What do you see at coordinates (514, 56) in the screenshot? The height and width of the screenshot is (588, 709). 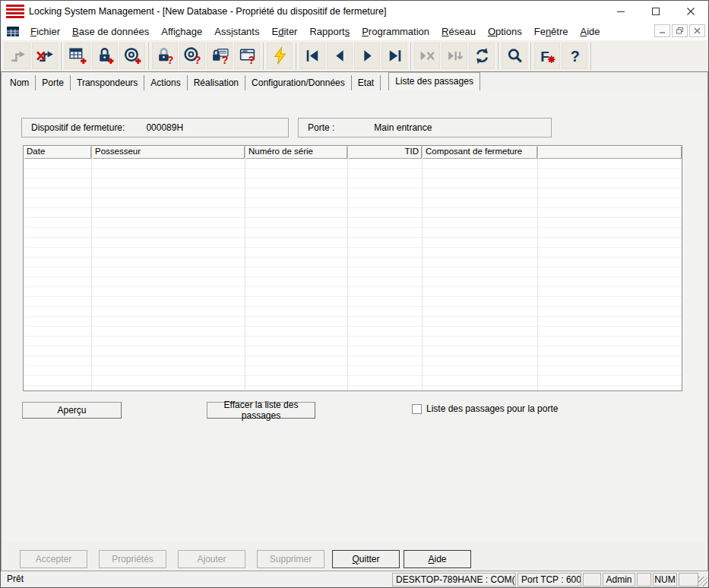 I see `search-button` at bounding box center [514, 56].